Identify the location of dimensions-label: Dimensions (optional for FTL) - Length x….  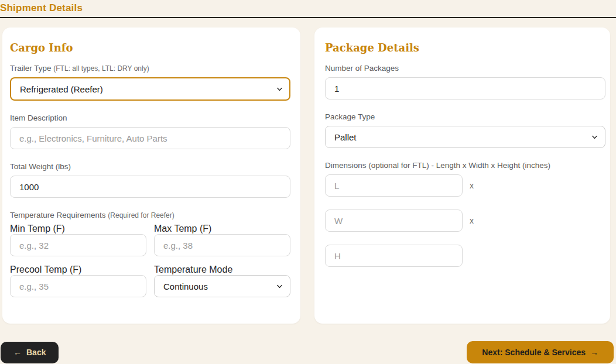
(465, 165).